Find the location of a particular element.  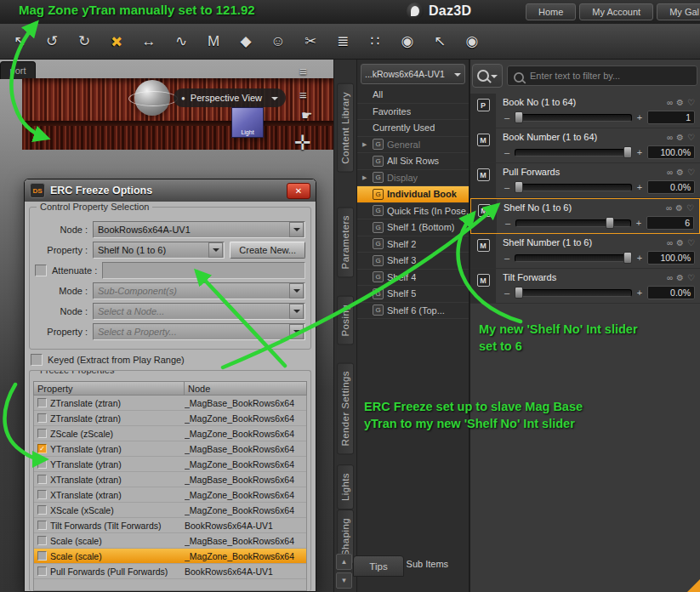

nav-home-button: Home is located at coordinates (551, 12).